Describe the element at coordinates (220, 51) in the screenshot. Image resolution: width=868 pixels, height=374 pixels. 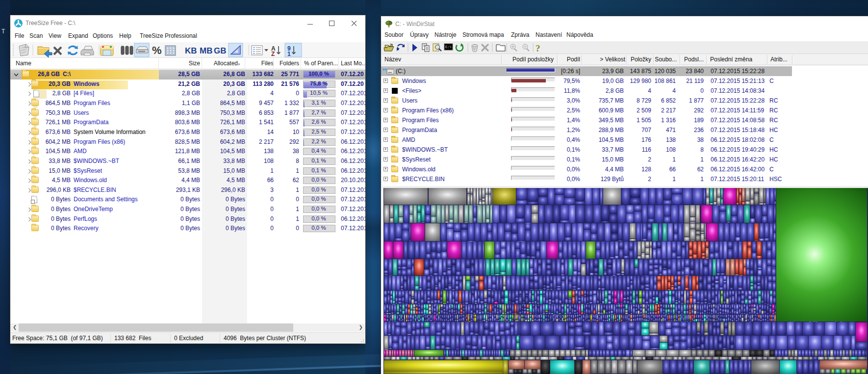
I see `svg-text: GB` at that location.